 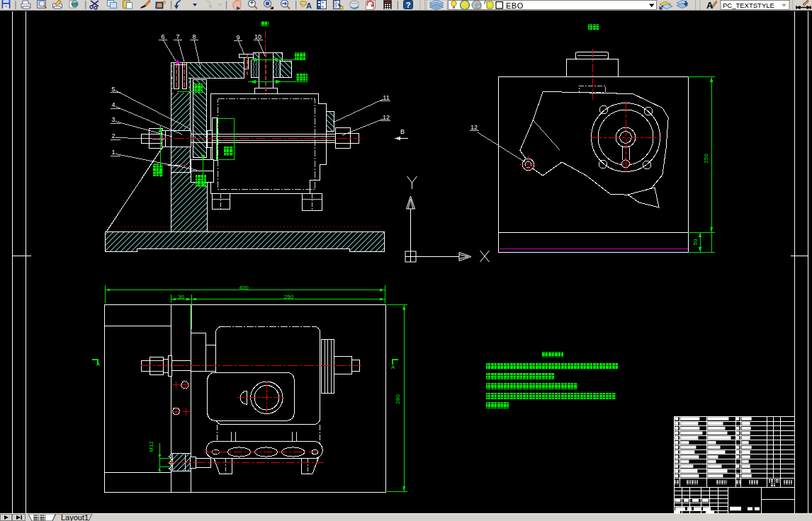 I want to click on svg-text: 8, so click(x=194, y=37).